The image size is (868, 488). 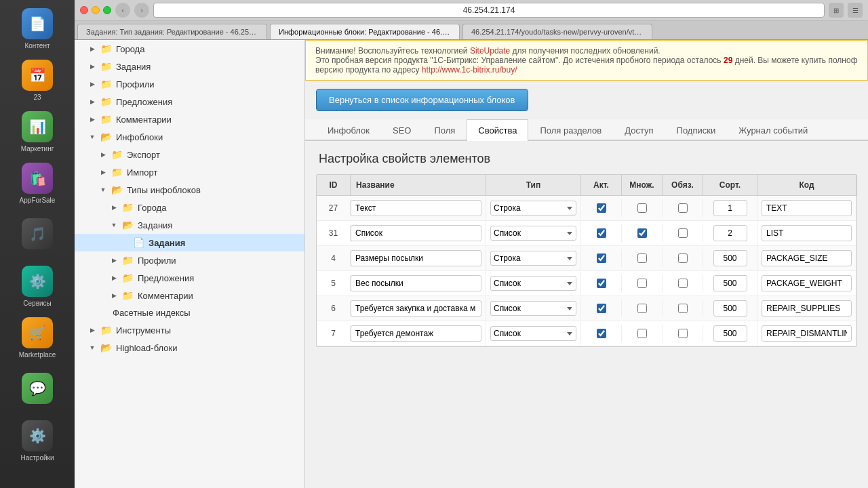 What do you see at coordinates (639, 130) in the screenshot?
I see `tab-dostup: Доступ` at bounding box center [639, 130].